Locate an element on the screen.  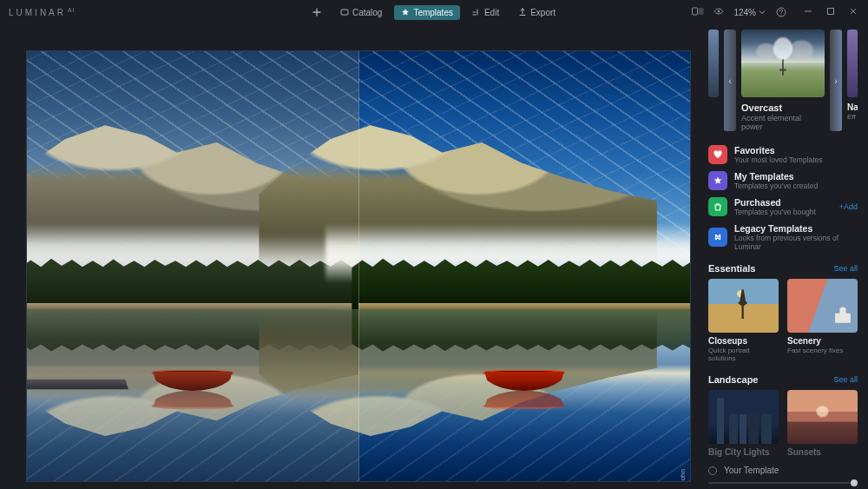
bag-icon is located at coordinates (718, 207).